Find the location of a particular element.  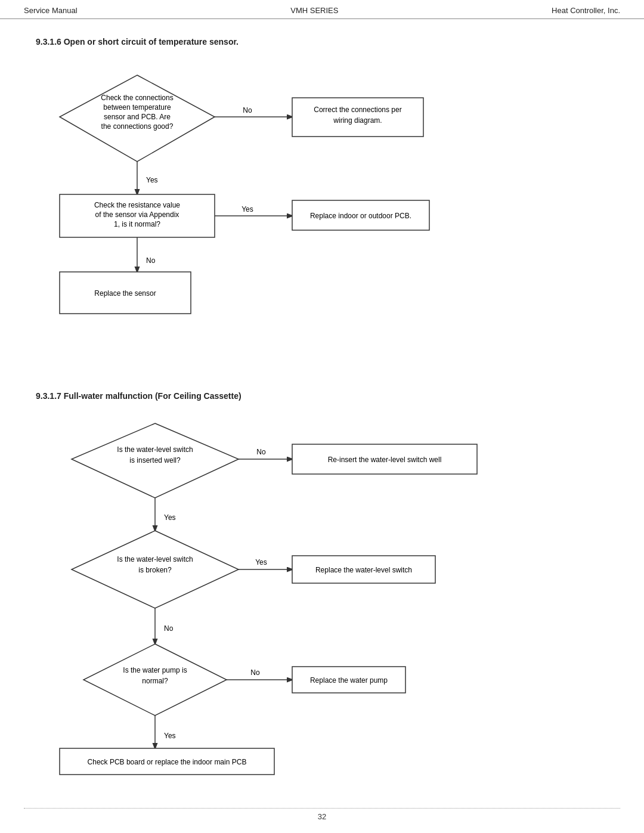

svg-text: Check the resistance value is located at coordinates (137, 205).